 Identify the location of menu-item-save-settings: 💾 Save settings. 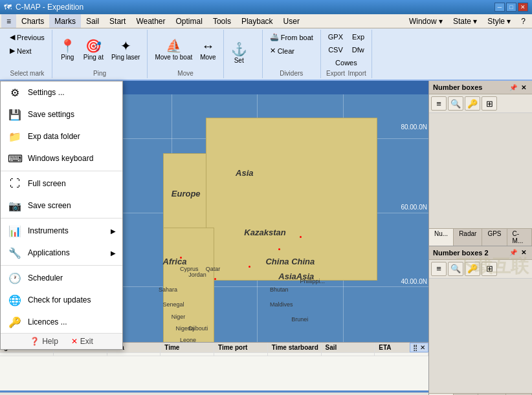
(61, 114).